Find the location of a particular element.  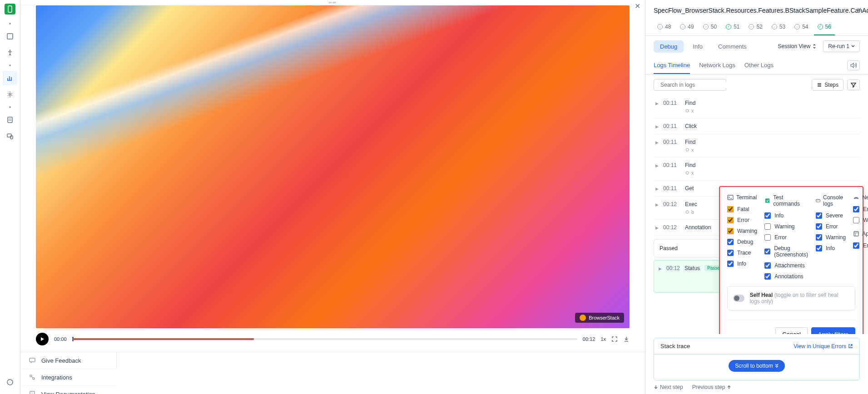

video-controls: 00:00 00:12 1x is located at coordinates (332, 340).